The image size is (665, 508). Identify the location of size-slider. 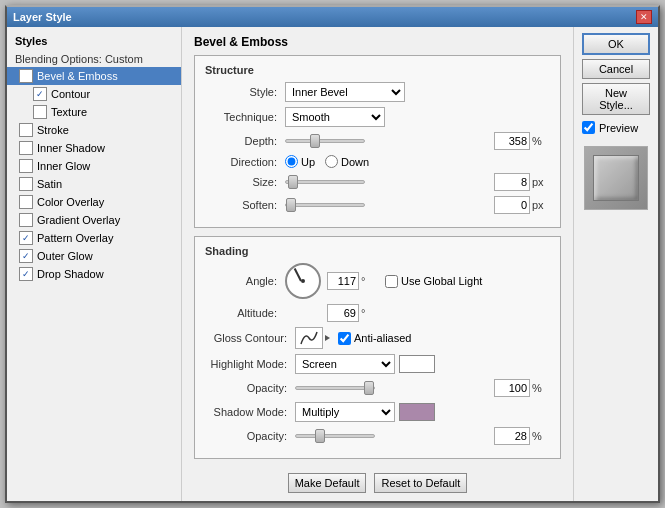
(325, 182).